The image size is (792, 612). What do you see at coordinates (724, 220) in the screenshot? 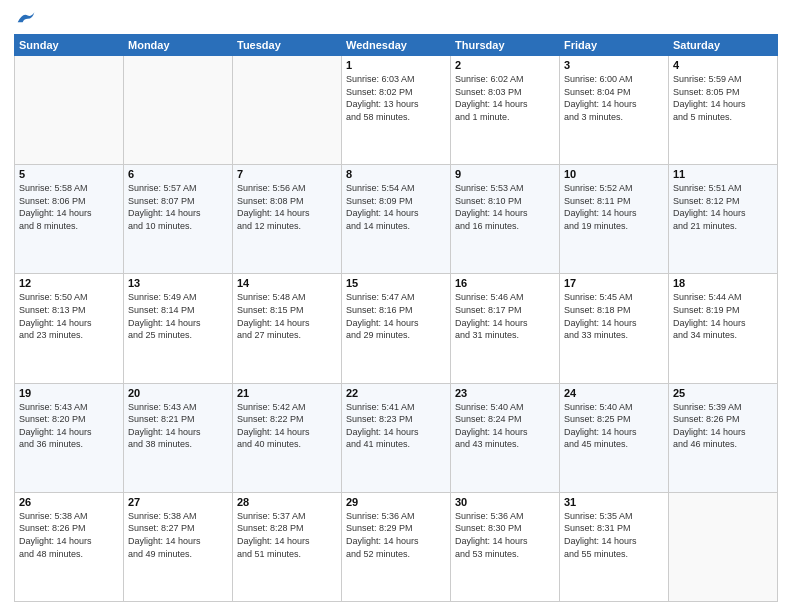
I see `calendar-cell: 11Sunrise: 5:51 AMSunset: 8:12 PMDayligh…` at bounding box center [724, 220].